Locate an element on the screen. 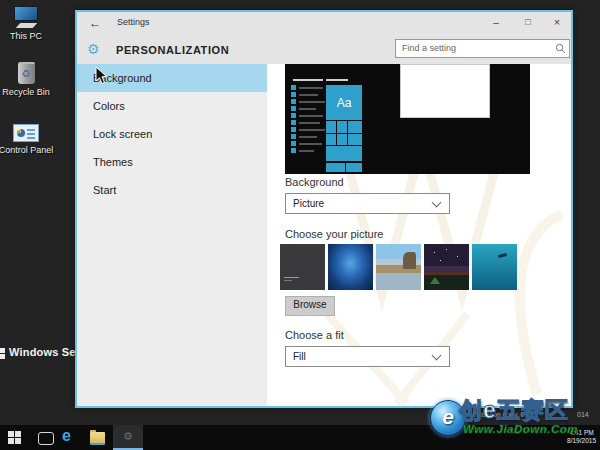 The height and width of the screenshot is (450, 600). clock-time: 4:41 PM is located at coordinates (582, 433).